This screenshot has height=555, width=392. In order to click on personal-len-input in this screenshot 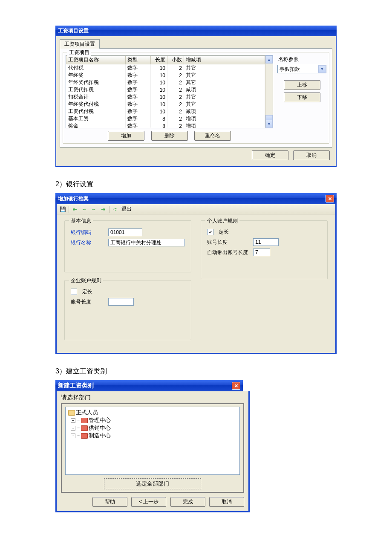, I will do `click(266, 242)`.